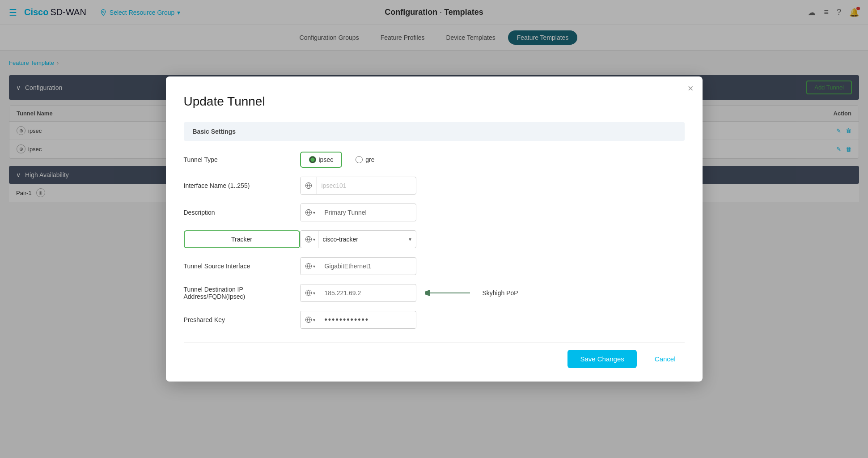 This screenshot has height=458, width=868. What do you see at coordinates (492, 266) in the screenshot?
I see `tunnel-source-control: ▾` at bounding box center [492, 266].